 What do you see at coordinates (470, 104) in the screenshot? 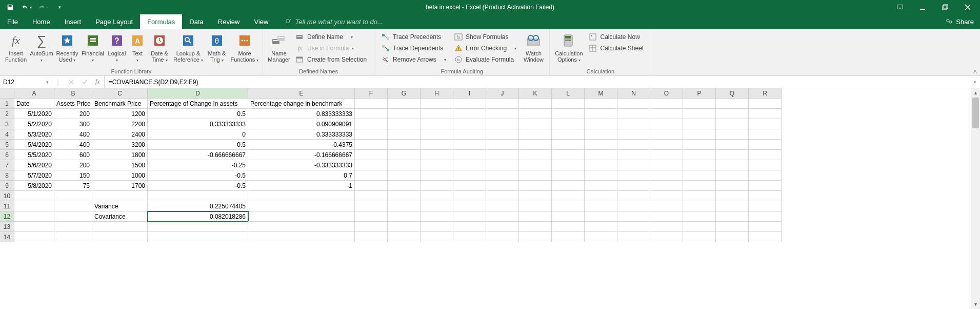
I see `cell-I1` at bounding box center [470, 104].